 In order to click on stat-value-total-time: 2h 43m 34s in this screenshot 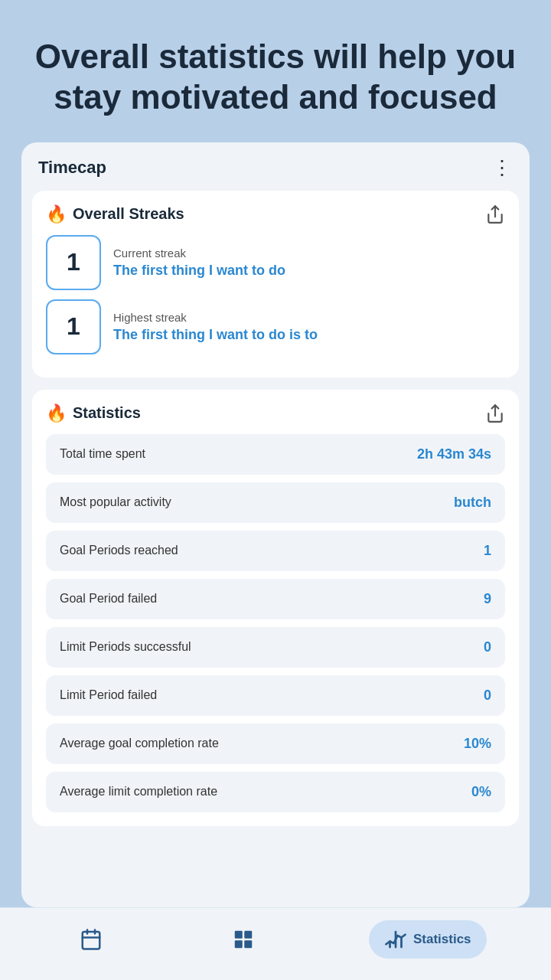, I will do `click(455, 455)`.